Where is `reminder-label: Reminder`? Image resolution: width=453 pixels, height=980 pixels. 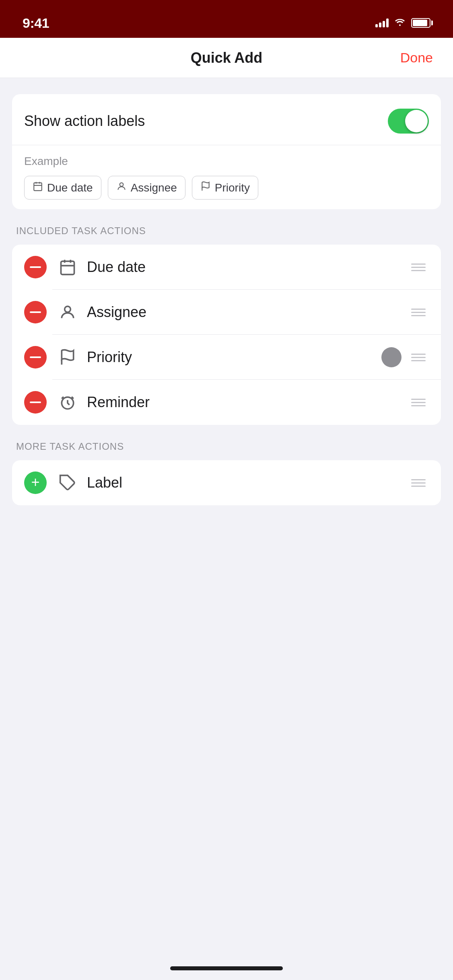 reminder-label: Reminder is located at coordinates (247, 402).